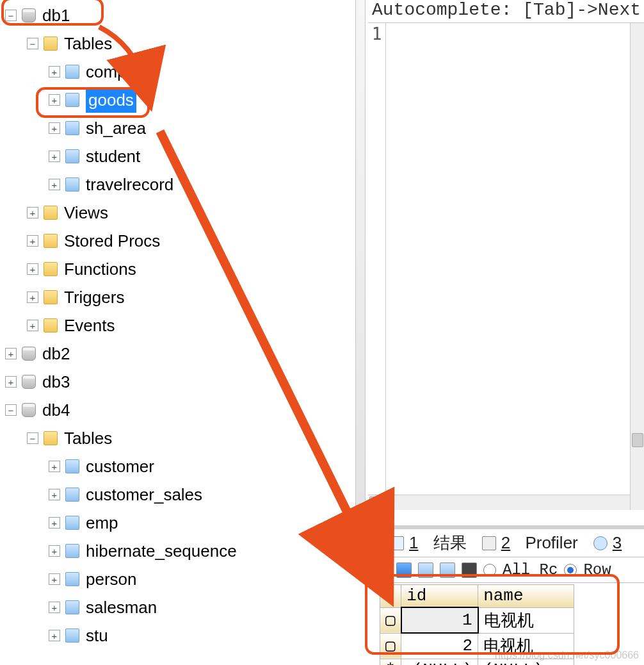 The width and height of the screenshot is (644, 665). Describe the element at coordinates (181, 213) in the screenshot. I see `tree-node-views: Views` at that location.